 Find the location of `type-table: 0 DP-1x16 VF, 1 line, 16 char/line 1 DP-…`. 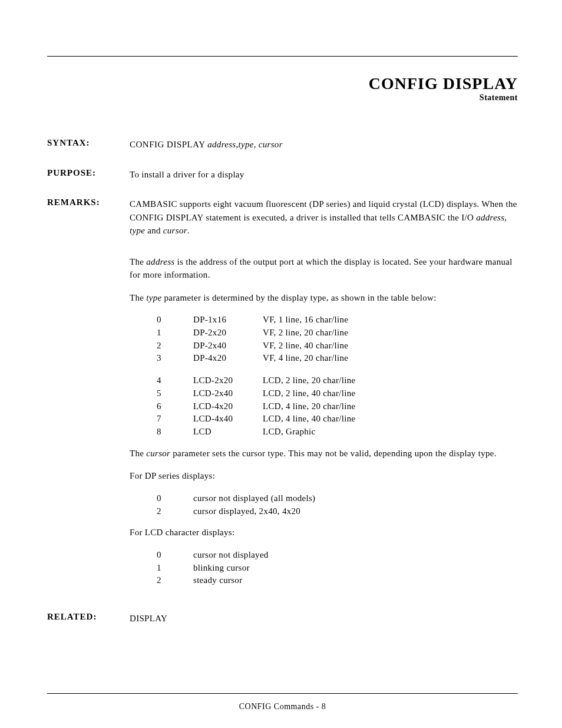

type-table: 0 DP-1x16 VF, 1 line, 16 char/line 1 DP-… is located at coordinates (337, 376).